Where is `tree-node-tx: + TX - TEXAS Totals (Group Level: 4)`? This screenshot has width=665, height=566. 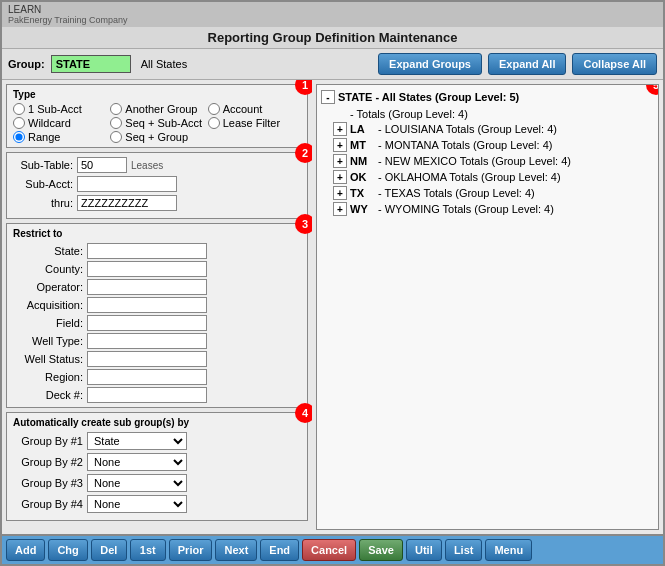
tree-node-tx: + TX - TEXAS Totals (Group Level: 4) is located at coordinates (488, 193).